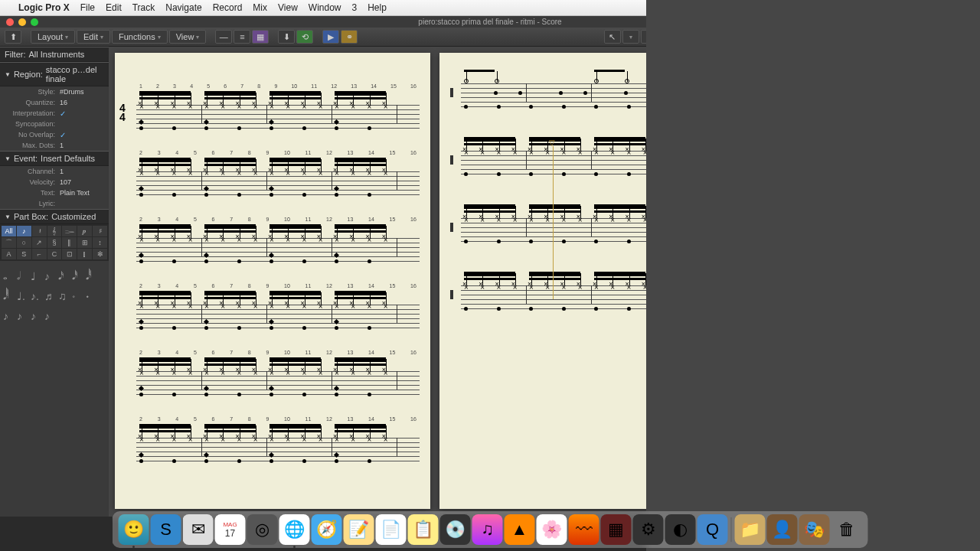 The image size is (980, 551). I want to click on dock-textedit: 📄, so click(391, 530).